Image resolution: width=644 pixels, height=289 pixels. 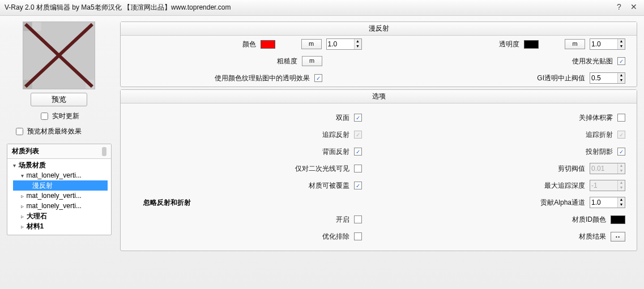 I want to click on tree-root: ▾场景材质, so click(x=60, y=165).